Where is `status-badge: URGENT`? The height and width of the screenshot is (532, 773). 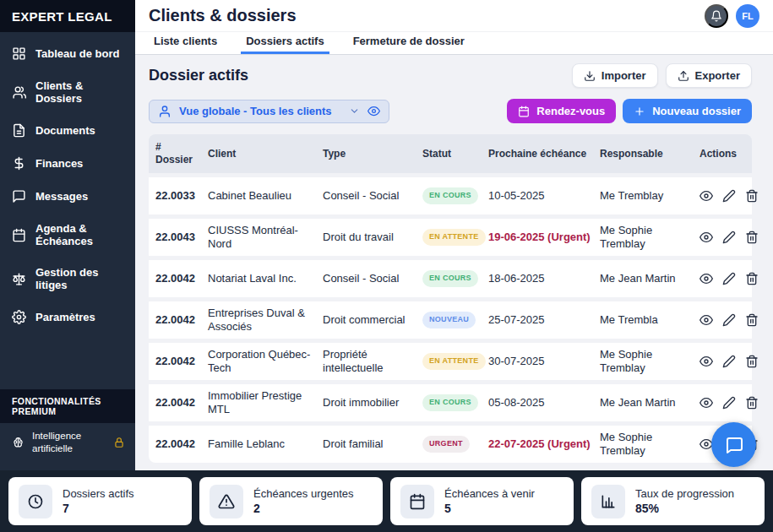 status-badge: URGENT is located at coordinates (446, 444).